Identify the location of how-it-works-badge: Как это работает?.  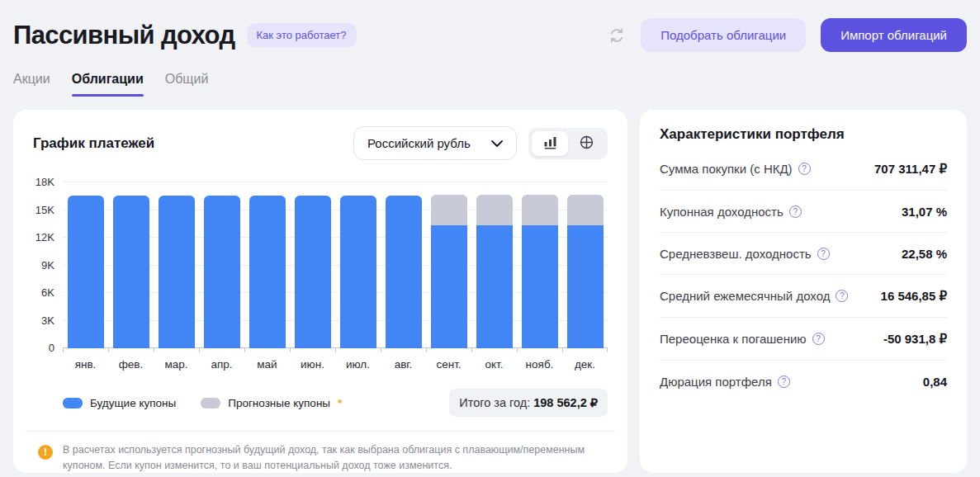
(302, 35).